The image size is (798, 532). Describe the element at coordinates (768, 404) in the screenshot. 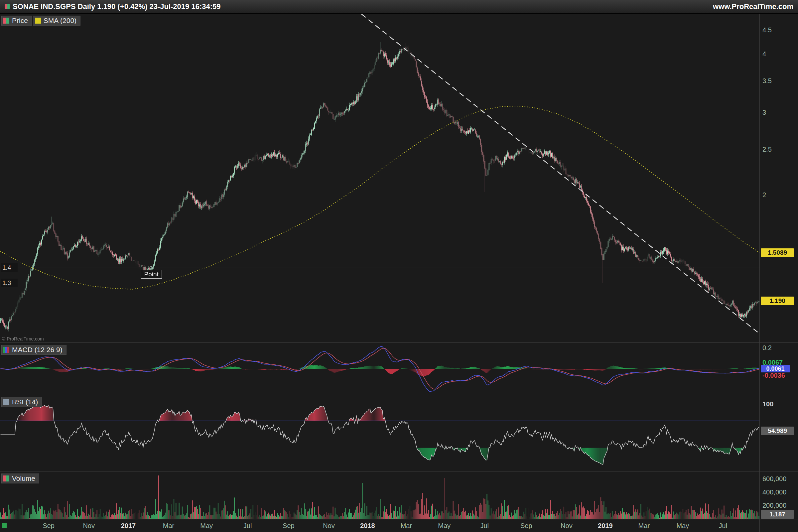

I see `rsi-axis-top-label: 100` at that location.